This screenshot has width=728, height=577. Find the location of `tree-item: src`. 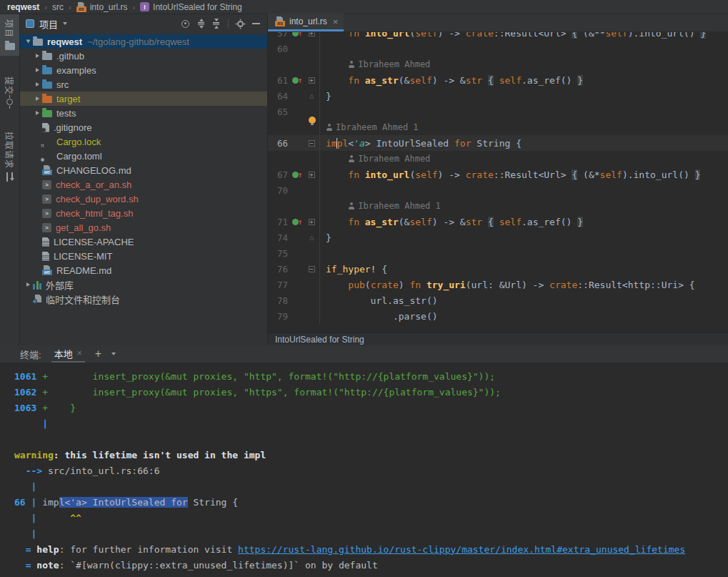

tree-item: src is located at coordinates (144, 84).